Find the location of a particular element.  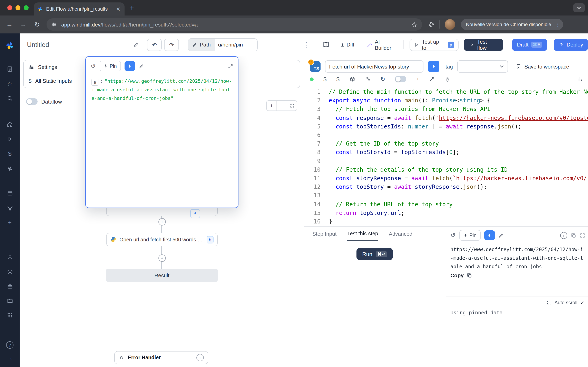

diff-button: ± Diff is located at coordinates (348, 45).